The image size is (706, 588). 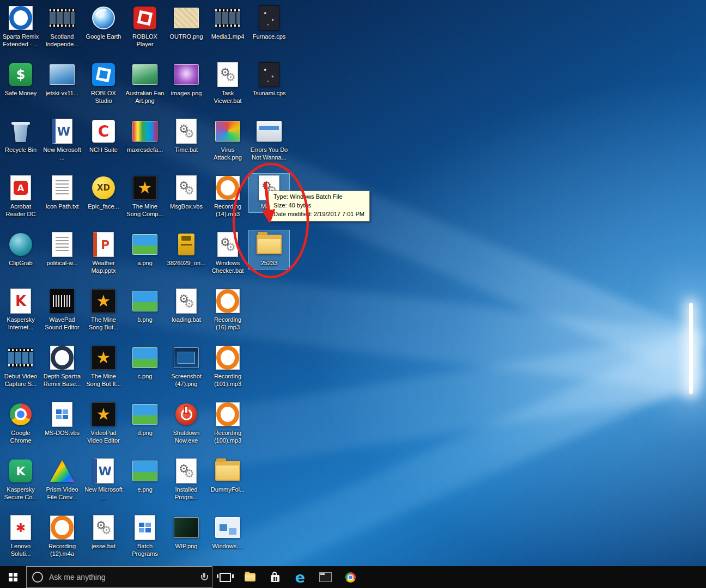 I want to click on desktop-icon: Windows...., so click(x=228, y=532).